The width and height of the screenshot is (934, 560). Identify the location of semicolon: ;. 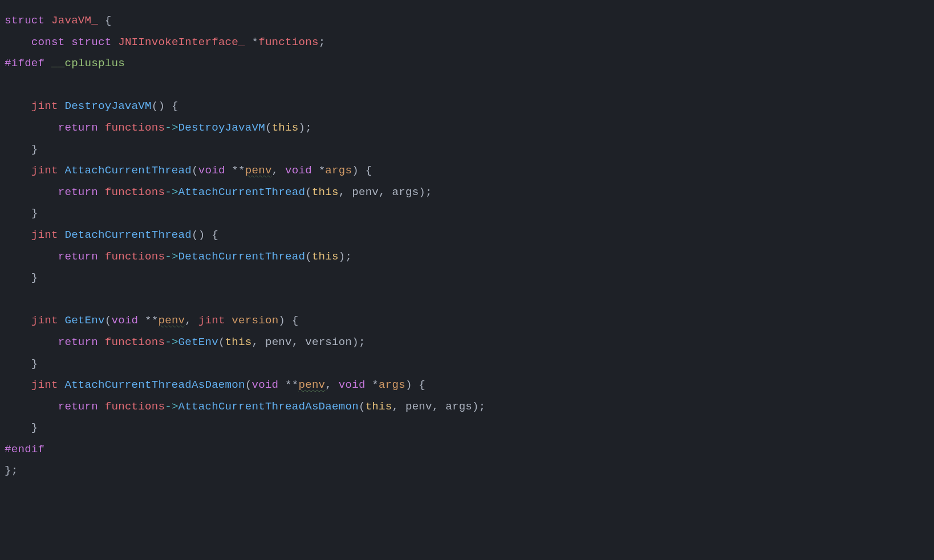
(322, 42).